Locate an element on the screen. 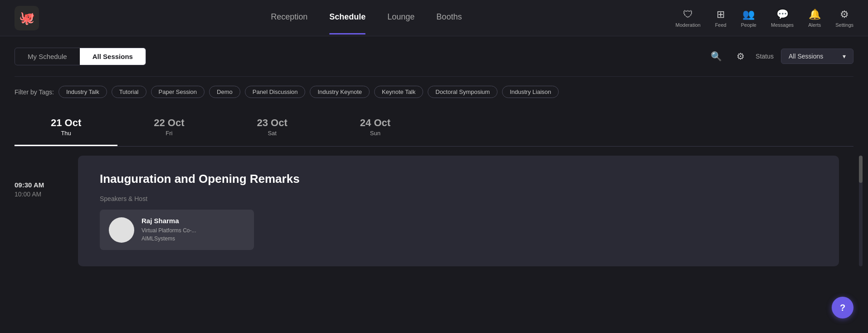  date-num-oct22: 22 Oct is located at coordinates (169, 123).